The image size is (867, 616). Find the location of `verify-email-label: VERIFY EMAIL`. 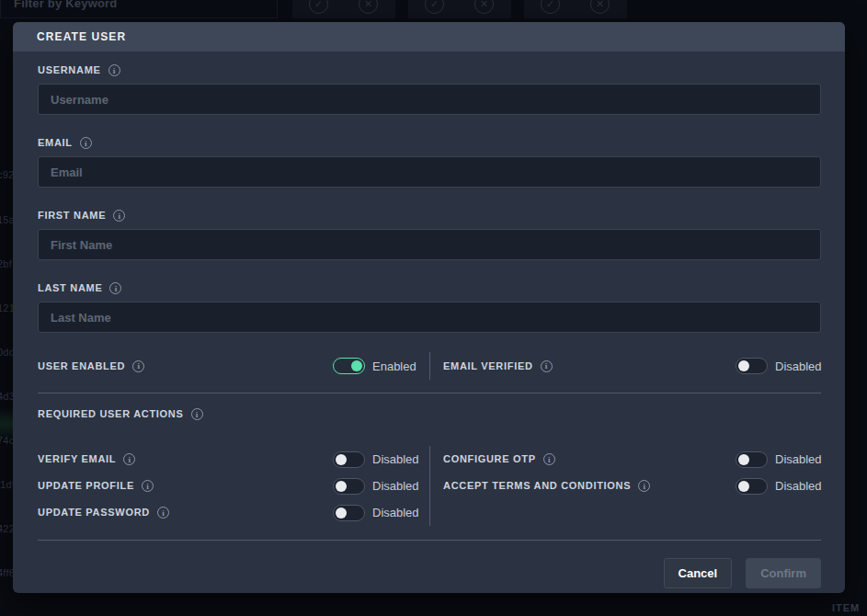

verify-email-label: VERIFY EMAIL is located at coordinates (77, 460).